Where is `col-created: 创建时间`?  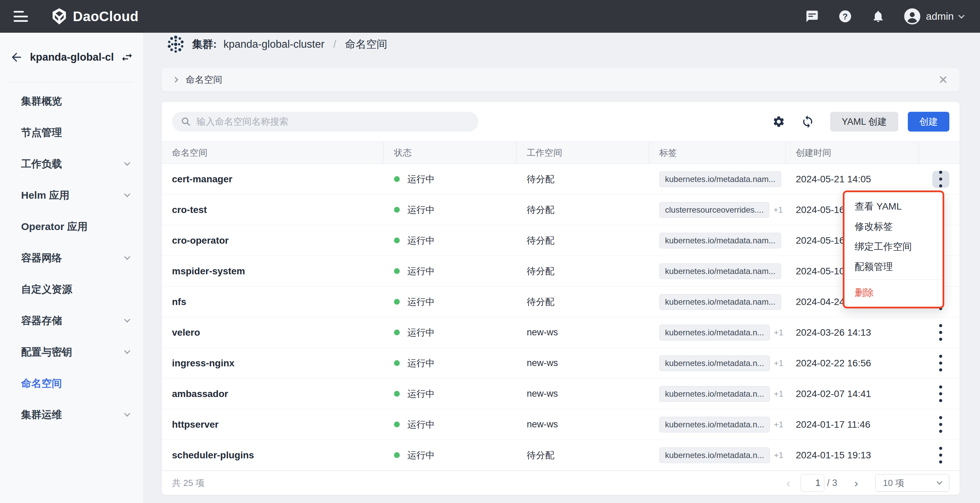
col-created: 创建时间 is located at coordinates (852, 153).